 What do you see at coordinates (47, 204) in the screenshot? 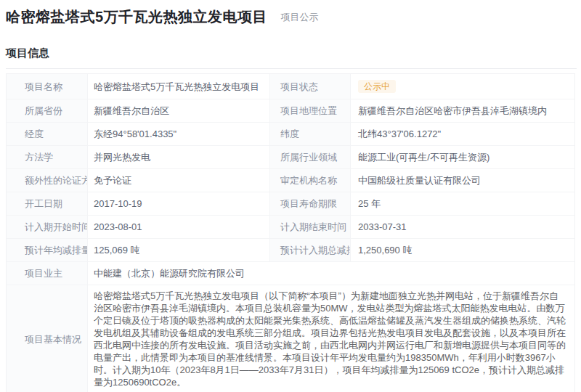
I see `field-label-start-date: 开工日期` at bounding box center [47, 204].